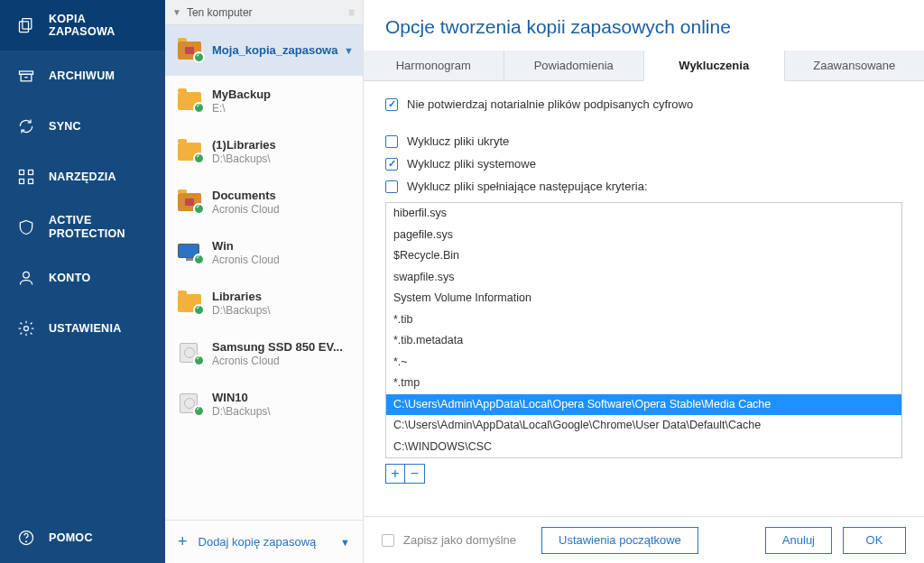 The height and width of the screenshot is (563, 924). I want to click on backup-item: Samsung SSD 850 EV...Acronis Cloud, so click(263, 354).